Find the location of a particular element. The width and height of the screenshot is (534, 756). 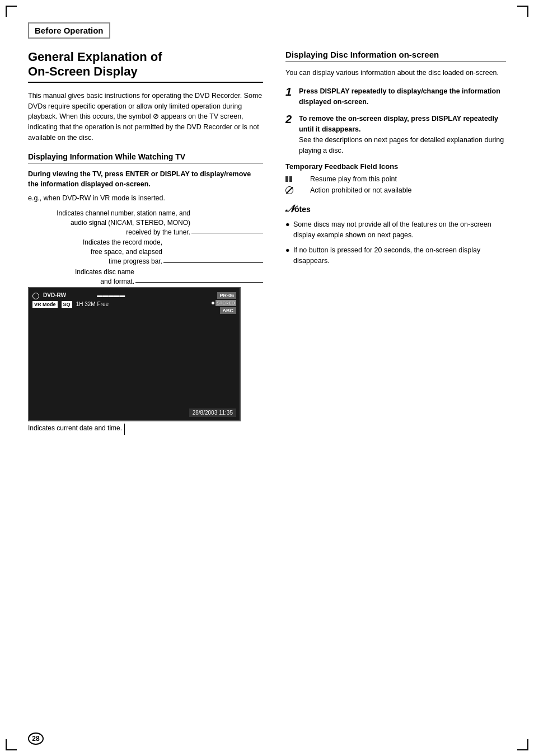

progress-bar-inline: ▬▬▬▬▬ is located at coordinates (105, 295).